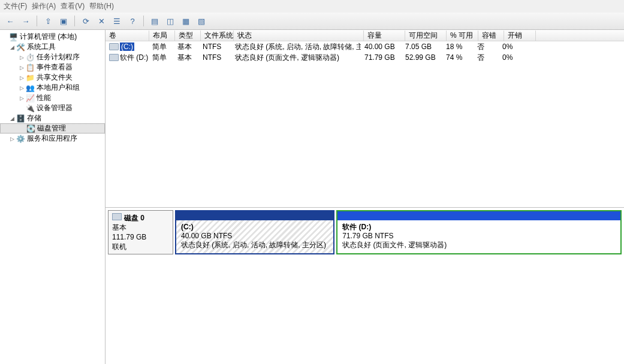 This screenshot has width=624, height=364. What do you see at coordinates (381, 47) in the screenshot?
I see `volume-cap: 40.00 GB` at bounding box center [381, 47].